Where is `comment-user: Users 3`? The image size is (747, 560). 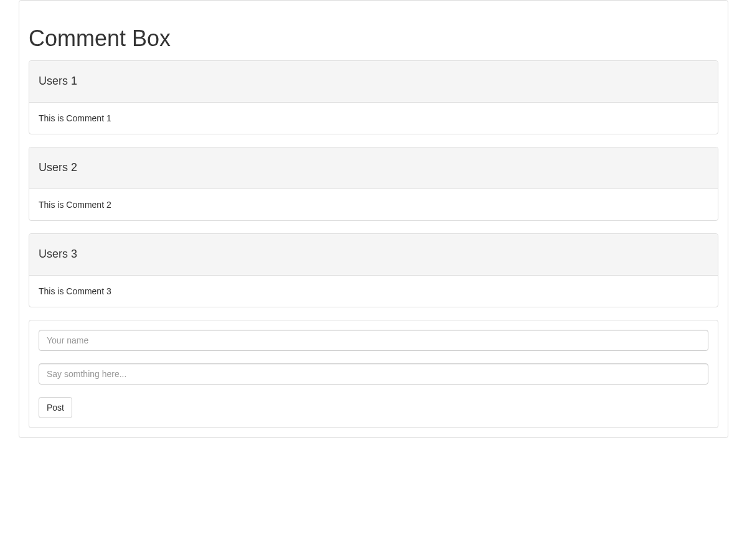
comment-user: Users 3 is located at coordinates (374, 254).